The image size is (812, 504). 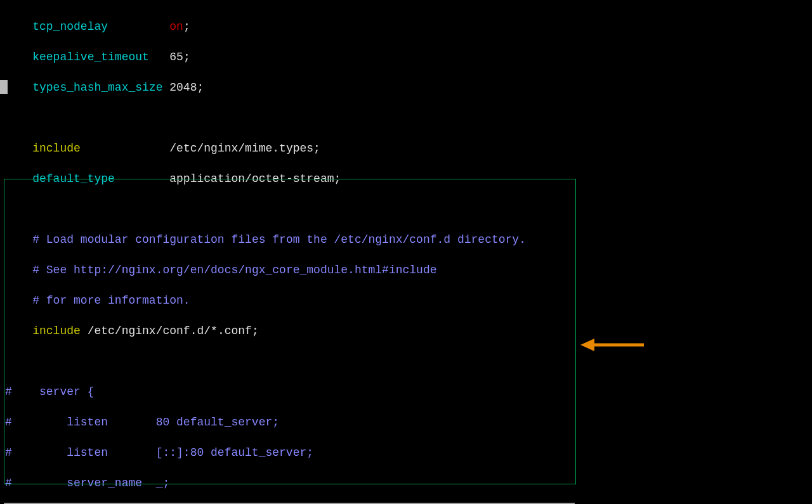 What do you see at coordinates (409, 300) in the screenshot?
I see `comment-line: # for more information.` at bounding box center [409, 300].